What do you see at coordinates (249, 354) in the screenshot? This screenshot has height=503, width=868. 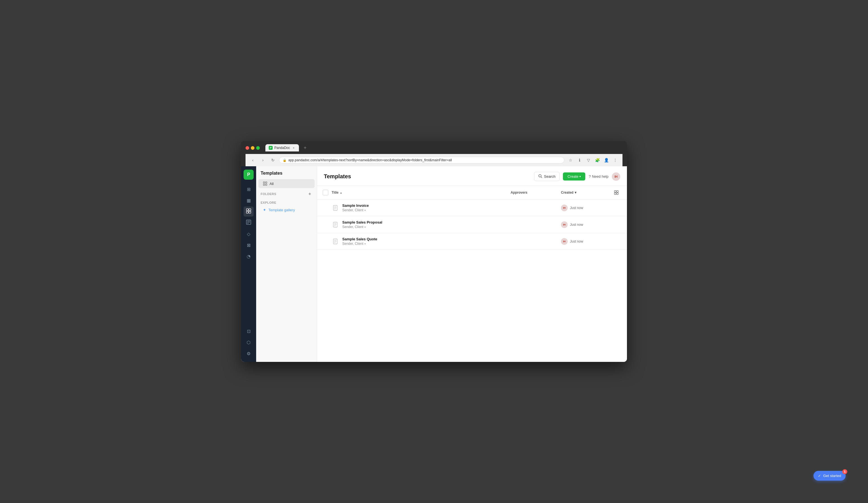 I see `settings-icon: ⚙` at bounding box center [249, 354].